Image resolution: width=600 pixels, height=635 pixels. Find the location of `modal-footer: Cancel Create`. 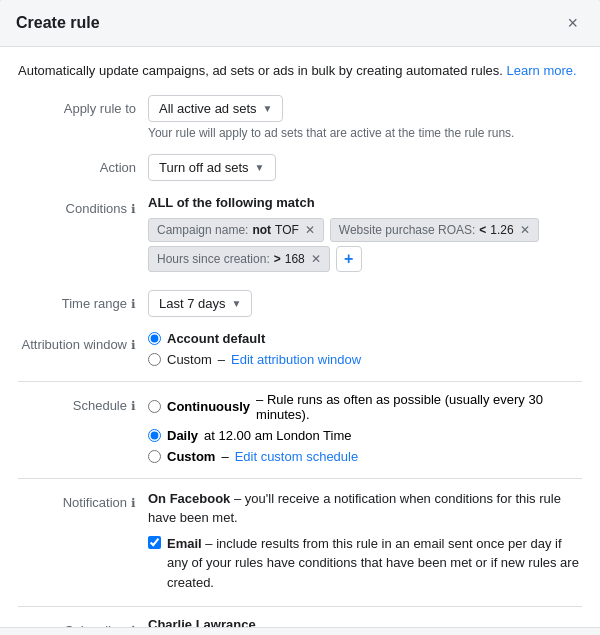

modal-footer: Cancel Create is located at coordinates (300, 631).